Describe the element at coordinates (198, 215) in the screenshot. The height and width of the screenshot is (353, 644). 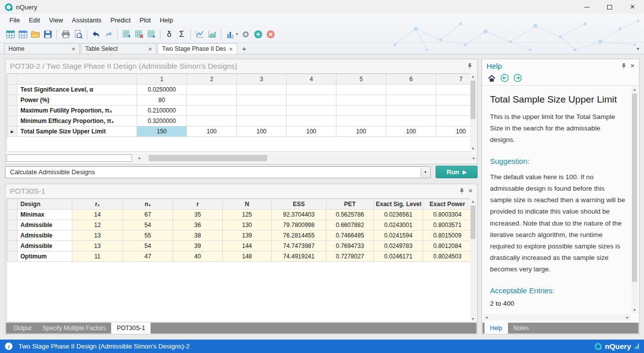
I see `result-cell: 35` at that location.